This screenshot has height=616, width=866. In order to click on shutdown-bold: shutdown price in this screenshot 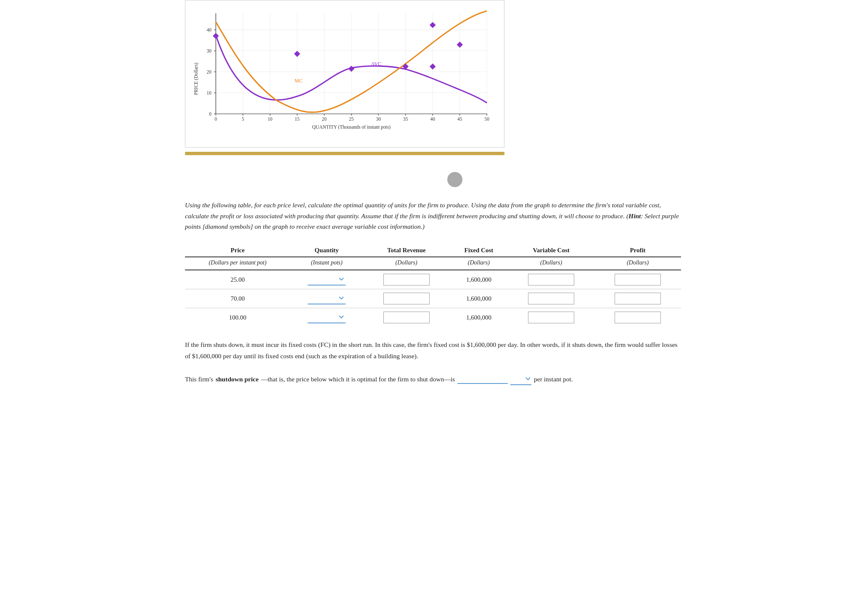, I will do `click(237, 379)`.